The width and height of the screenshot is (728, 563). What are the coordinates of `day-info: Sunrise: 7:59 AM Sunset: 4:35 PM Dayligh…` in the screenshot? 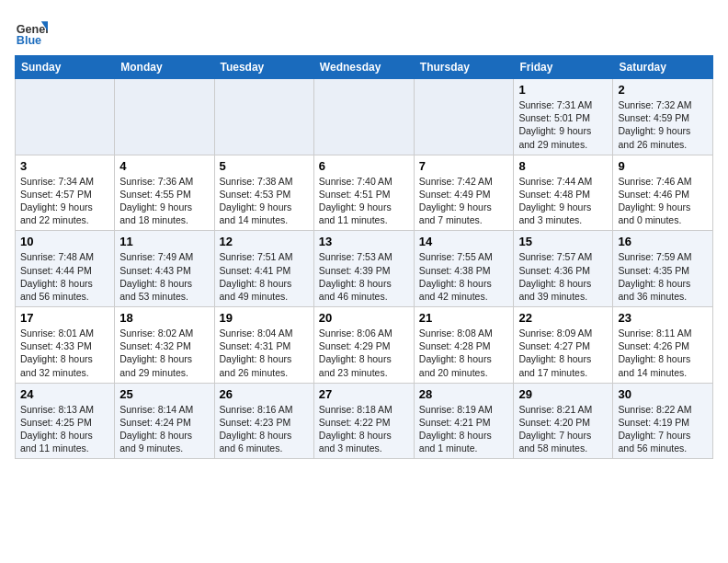 It's located at (663, 276).